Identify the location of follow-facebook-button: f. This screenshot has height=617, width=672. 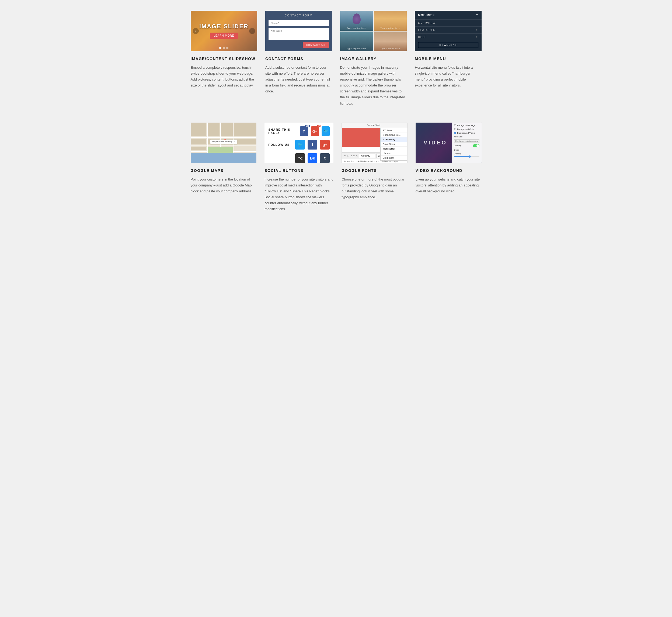
(312, 145).